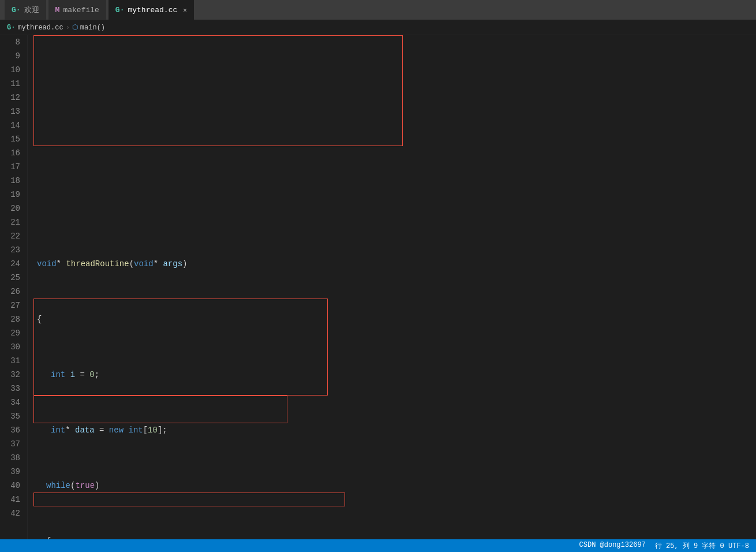  What do you see at coordinates (15, 125) in the screenshot?
I see `ln-14: 14` at bounding box center [15, 125].